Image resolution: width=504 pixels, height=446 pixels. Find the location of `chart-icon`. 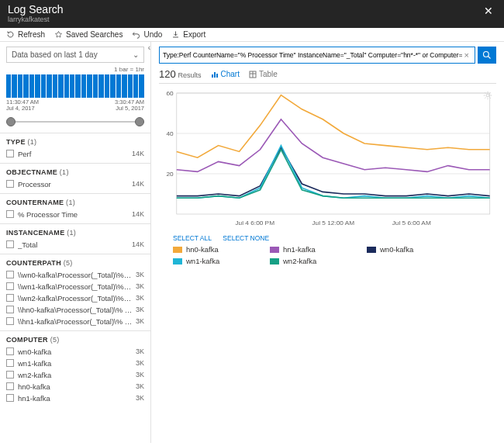

chart-icon is located at coordinates (215, 74).